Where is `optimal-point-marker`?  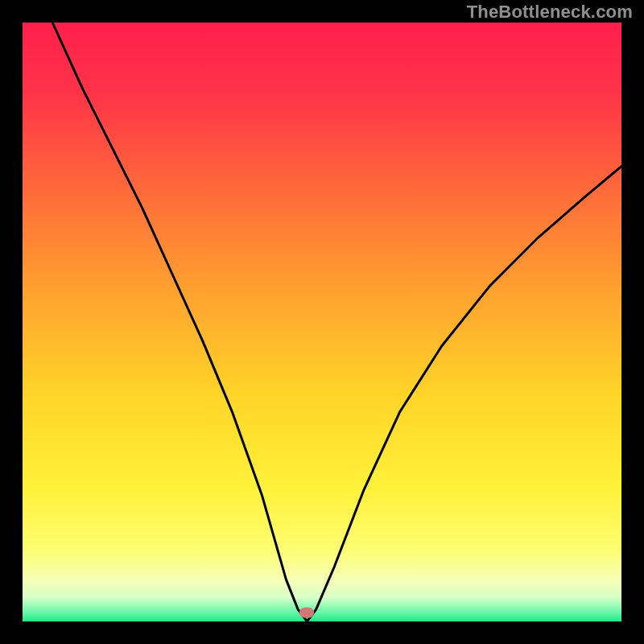 optimal-point-marker is located at coordinates (307, 612).